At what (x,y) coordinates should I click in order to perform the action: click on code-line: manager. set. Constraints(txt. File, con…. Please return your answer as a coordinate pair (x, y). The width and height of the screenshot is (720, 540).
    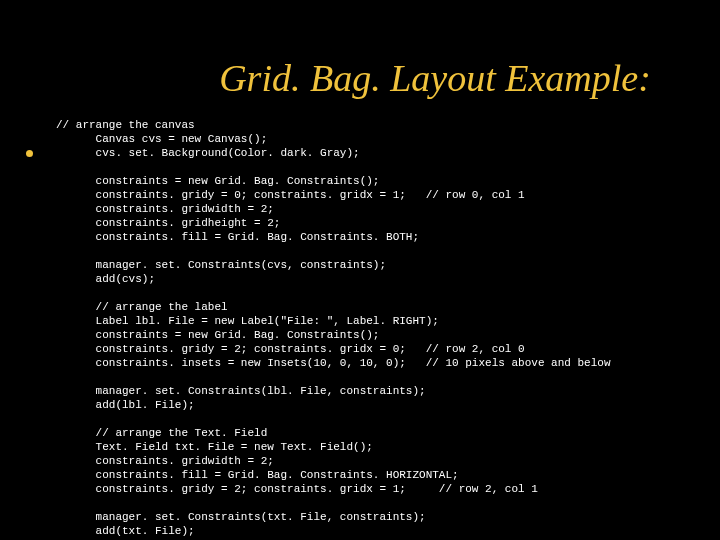
    Looking at the image, I should click on (241, 517).